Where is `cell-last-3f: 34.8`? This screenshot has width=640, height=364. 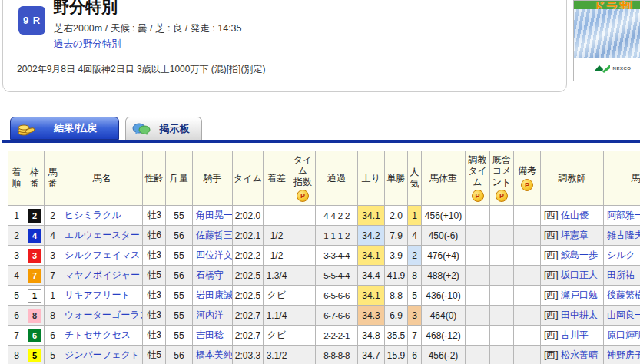 cell-last-3f: 34.8 is located at coordinates (372, 336).